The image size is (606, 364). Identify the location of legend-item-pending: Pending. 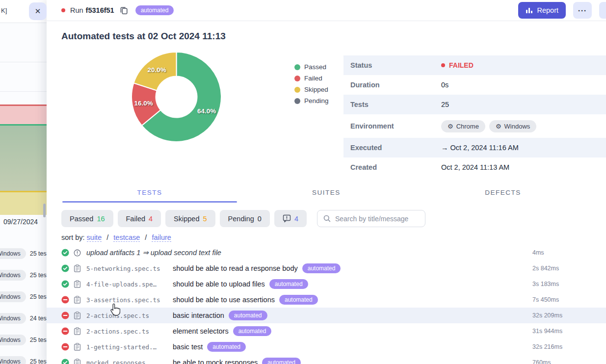
(312, 101).